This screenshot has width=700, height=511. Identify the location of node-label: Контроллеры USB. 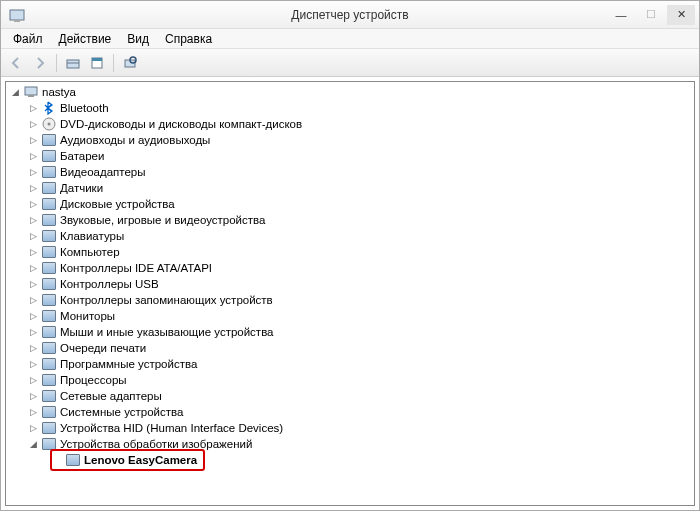
(110, 284).